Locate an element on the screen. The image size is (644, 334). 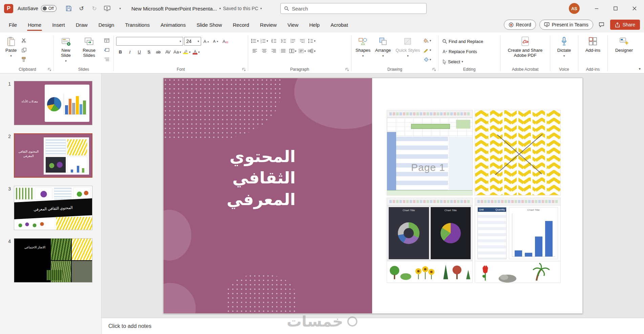
clipboard-dialog-launcher is located at coordinates (49, 70).